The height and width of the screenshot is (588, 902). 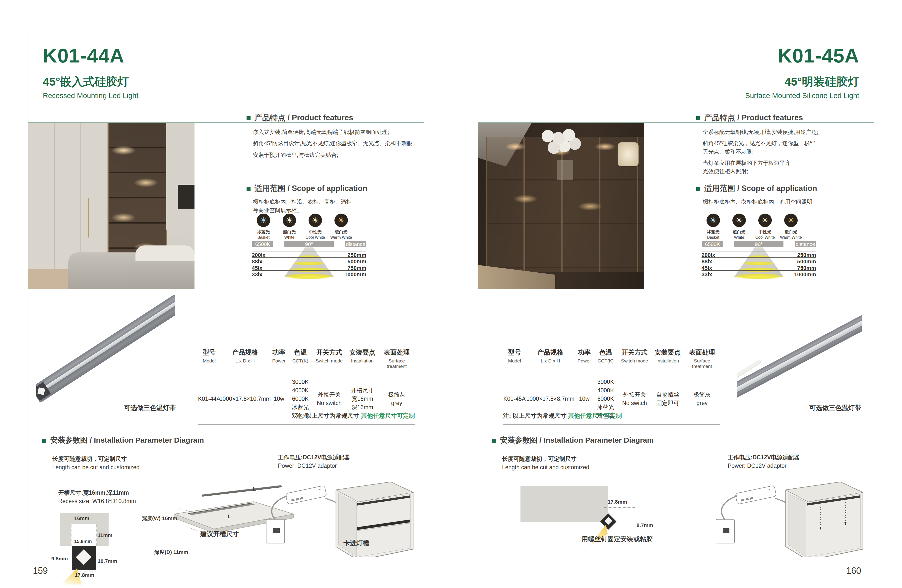 I want to click on product-photo-walkin-closet, so click(x=561, y=206).